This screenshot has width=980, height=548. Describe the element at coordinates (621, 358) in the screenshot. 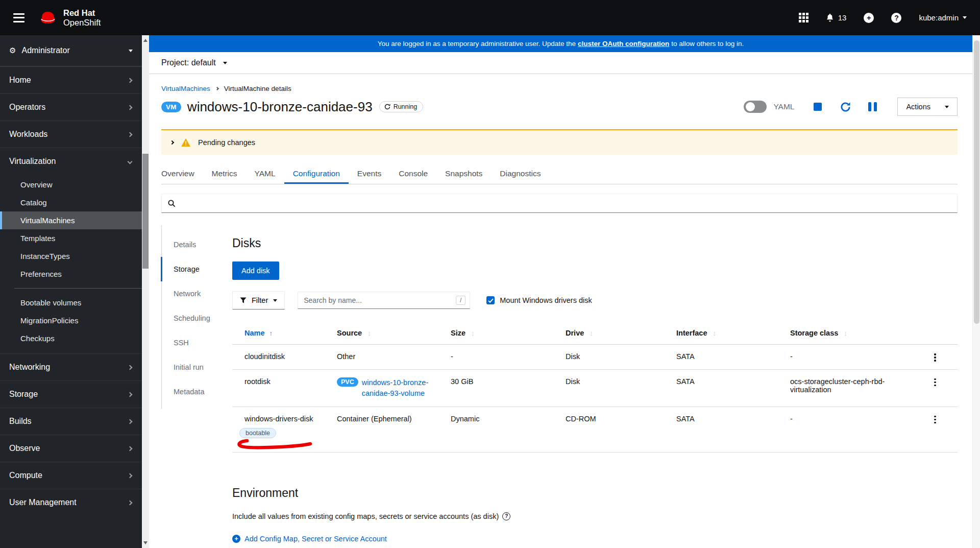

I see `disk-drive: Disk` at that location.